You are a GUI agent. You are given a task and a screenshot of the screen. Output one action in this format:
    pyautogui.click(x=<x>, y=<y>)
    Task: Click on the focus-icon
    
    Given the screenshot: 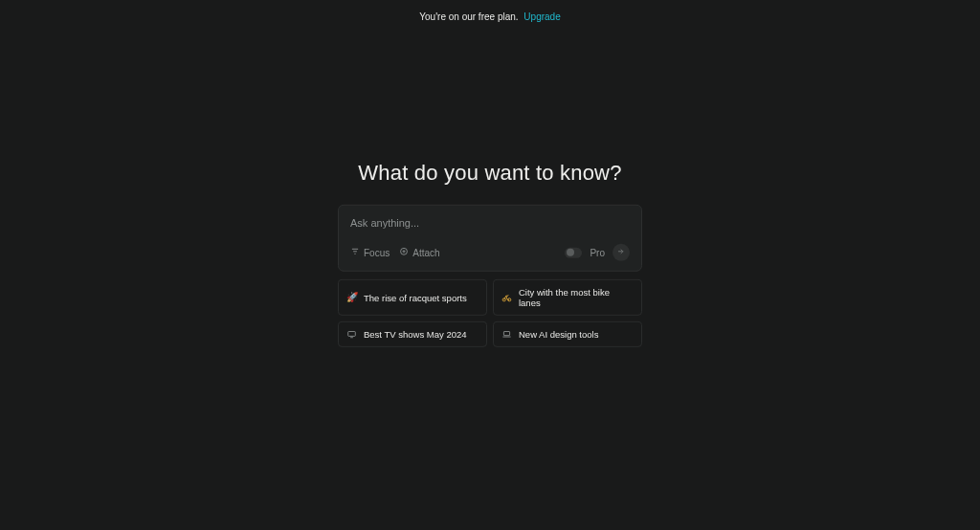 What is the action you would take?
    pyautogui.click(x=355, y=253)
    